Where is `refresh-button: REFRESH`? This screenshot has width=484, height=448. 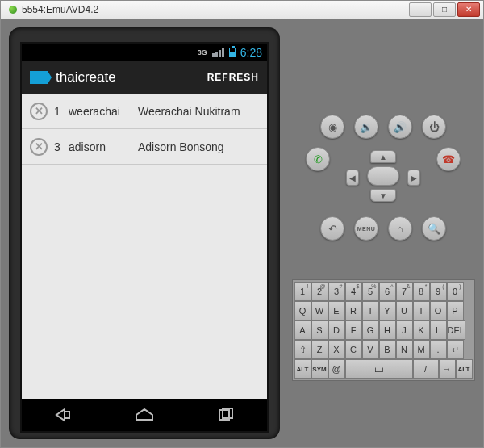
refresh-button: REFRESH is located at coordinates (233, 77).